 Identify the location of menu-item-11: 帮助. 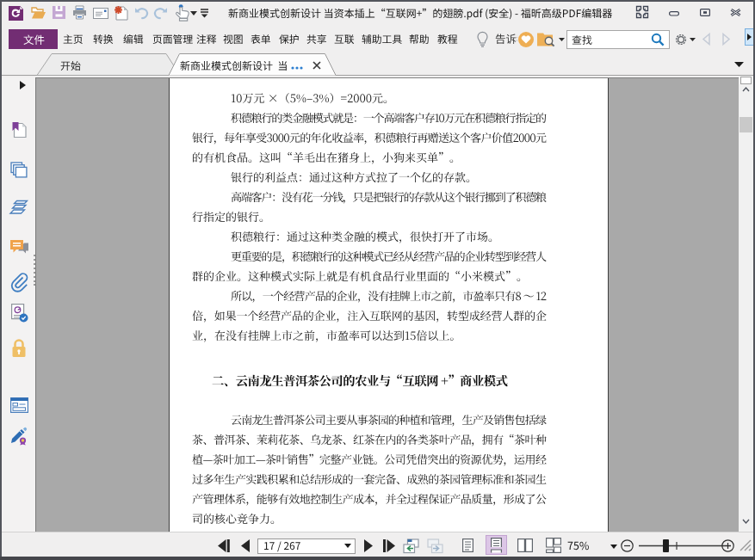
(420, 40).